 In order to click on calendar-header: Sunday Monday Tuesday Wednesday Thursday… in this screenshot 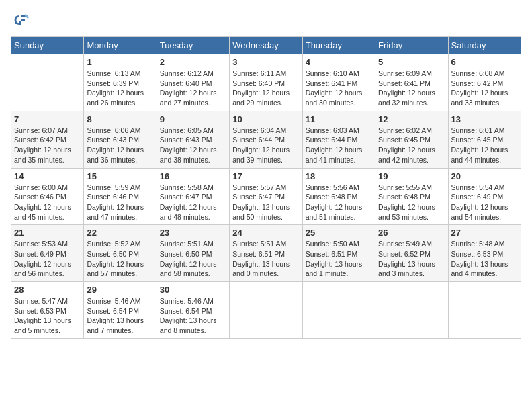, I will do `click(266, 46)`.